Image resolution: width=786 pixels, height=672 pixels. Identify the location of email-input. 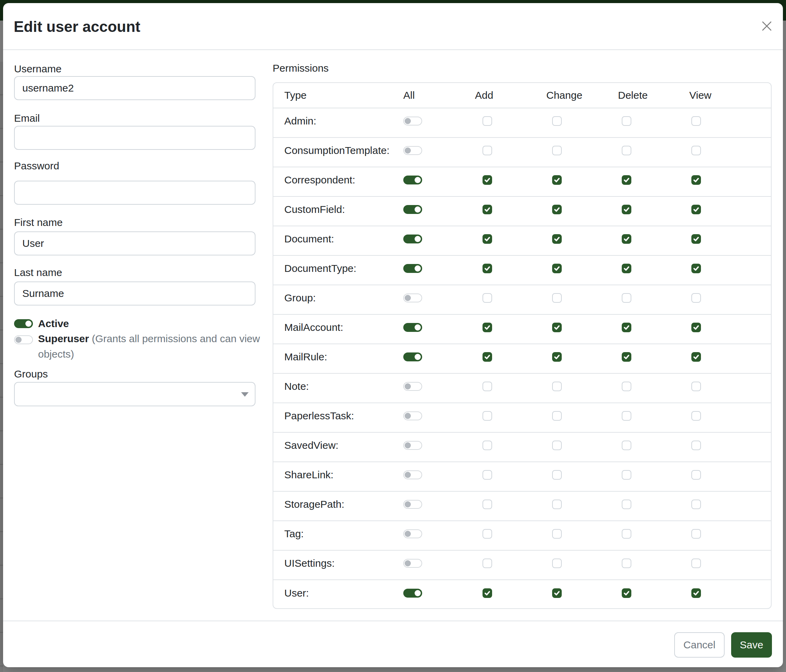
(135, 138).